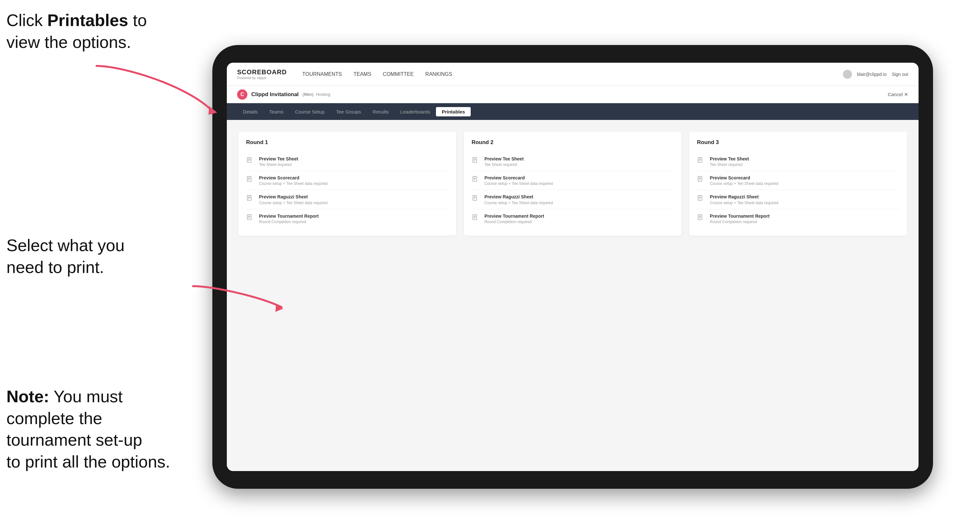  I want to click on round-3-raguzzi-subtitle: Course setup + Tee Sheet data required, so click(744, 203).